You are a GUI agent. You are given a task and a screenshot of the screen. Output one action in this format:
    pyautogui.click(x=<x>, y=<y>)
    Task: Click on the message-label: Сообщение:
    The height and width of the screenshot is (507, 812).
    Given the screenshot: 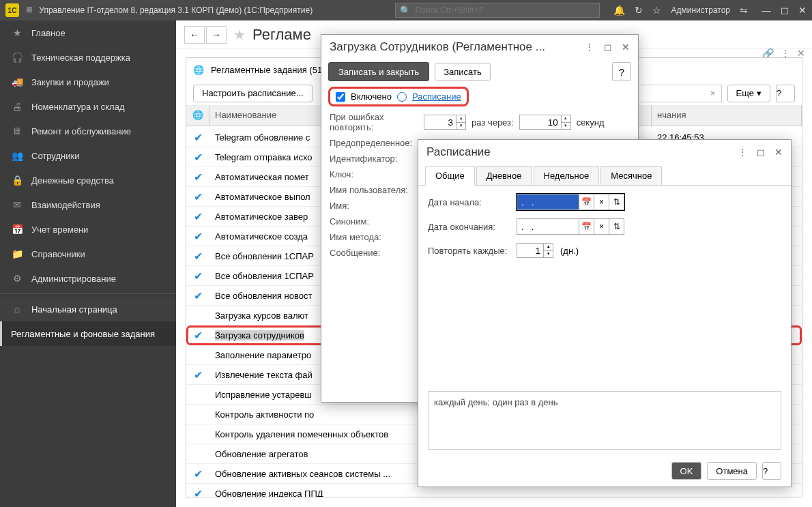 What is the action you would take?
    pyautogui.click(x=374, y=252)
    